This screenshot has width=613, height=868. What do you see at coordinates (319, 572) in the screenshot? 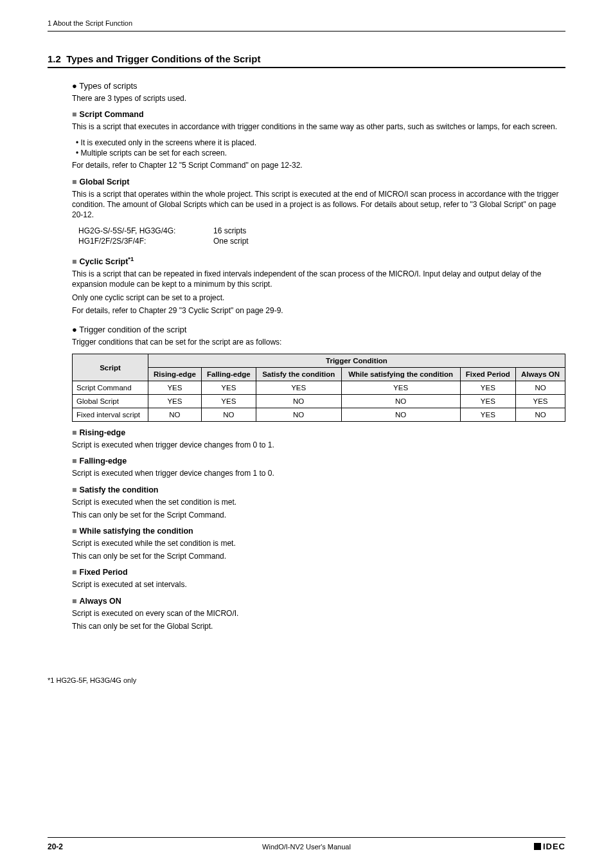
I see `definition-heading: ■Fixed Period` at bounding box center [319, 572].